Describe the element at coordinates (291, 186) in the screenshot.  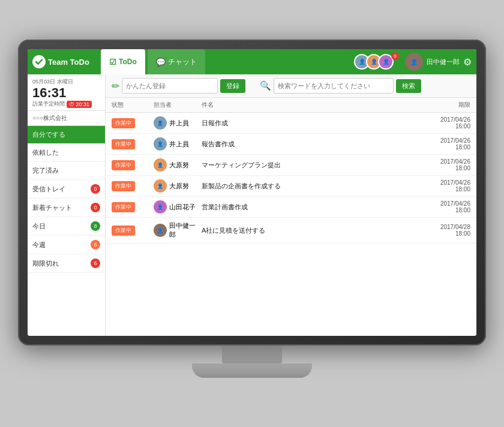
I see `table-row: 作業中👤大原努新製品の企画書を作成する2017/04/26 18:00` at that location.